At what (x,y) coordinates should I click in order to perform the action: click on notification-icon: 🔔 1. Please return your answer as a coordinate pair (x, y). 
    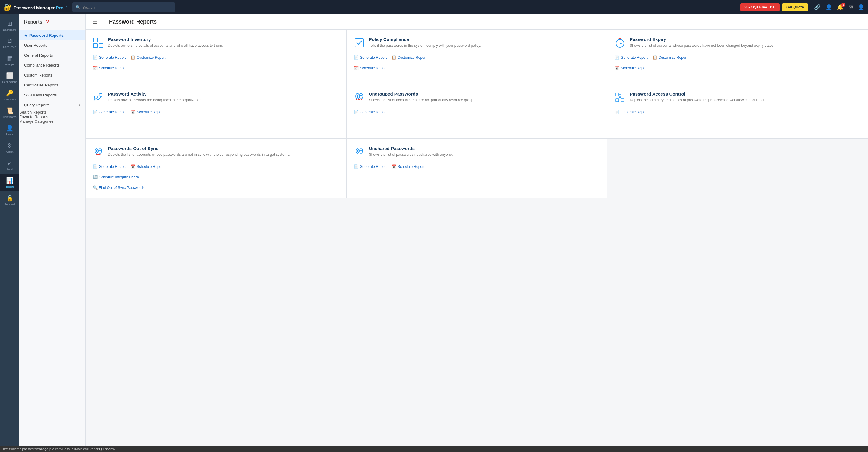
    Looking at the image, I should click on (840, 7).